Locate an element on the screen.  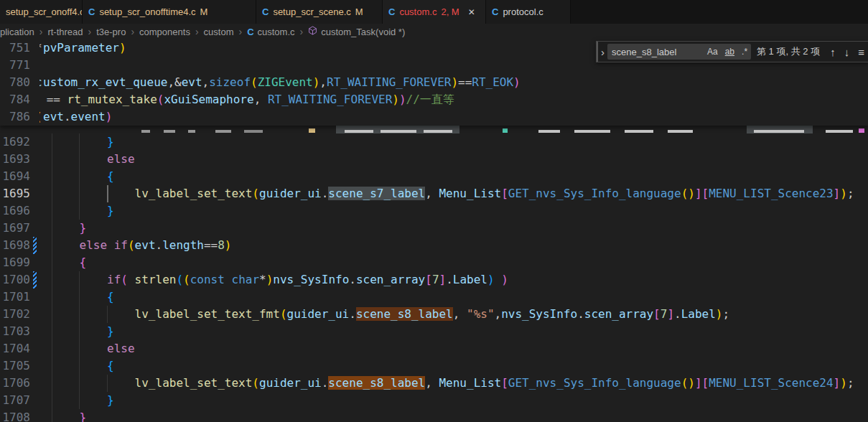
breadcrumb-item-plication: plication is located at coordinates (17, 32).